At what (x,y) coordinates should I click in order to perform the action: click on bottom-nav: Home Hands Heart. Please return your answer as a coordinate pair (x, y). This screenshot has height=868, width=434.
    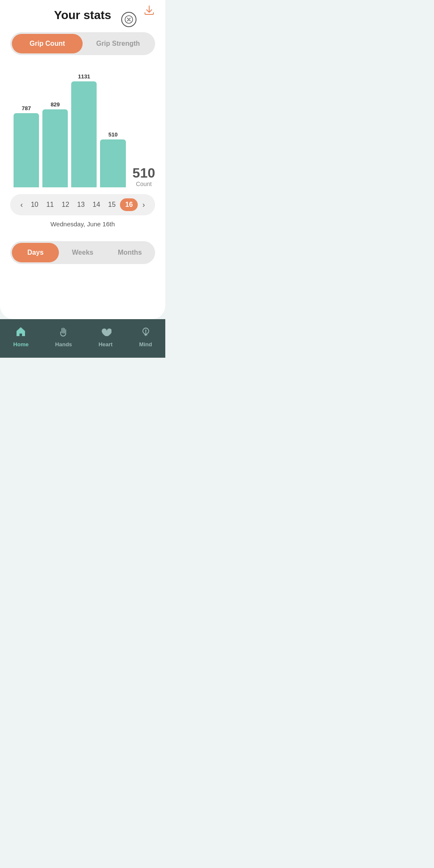
    Looking at the image, I should click on (83, 338).